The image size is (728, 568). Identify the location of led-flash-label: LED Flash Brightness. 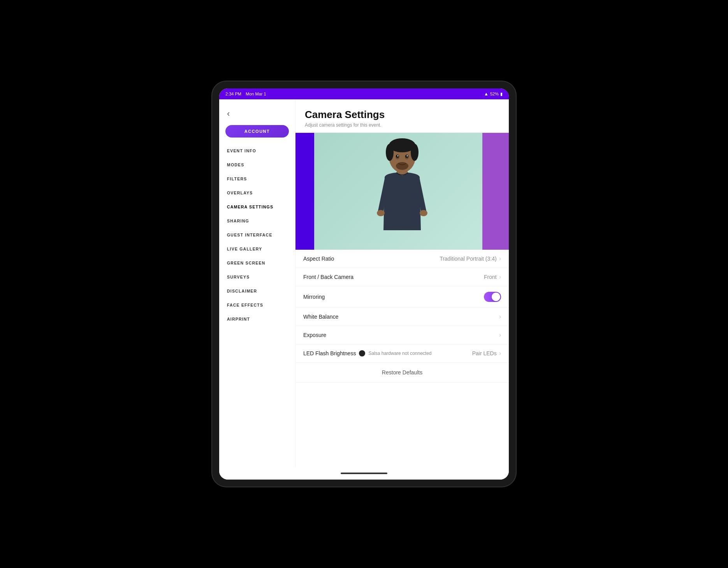
(329, 353).